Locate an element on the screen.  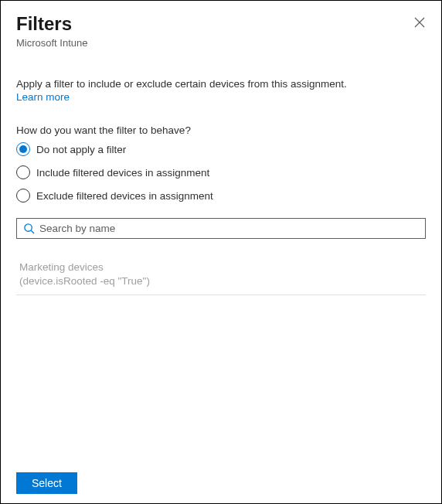
panel-title: Filters is located at coordinates (221, 25).